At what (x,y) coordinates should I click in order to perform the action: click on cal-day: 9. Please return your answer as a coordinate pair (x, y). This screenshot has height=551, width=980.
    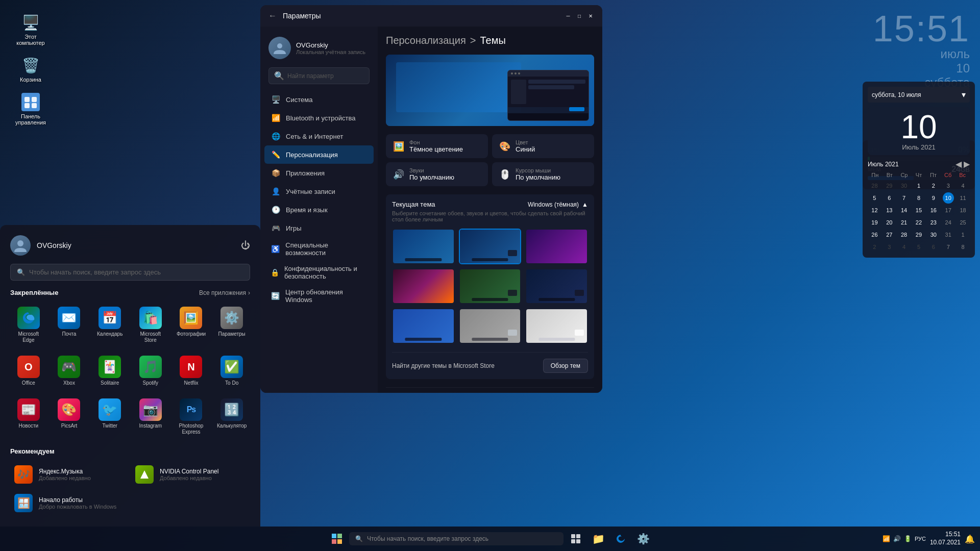
    Looking at the image, I should click on (934, 198).